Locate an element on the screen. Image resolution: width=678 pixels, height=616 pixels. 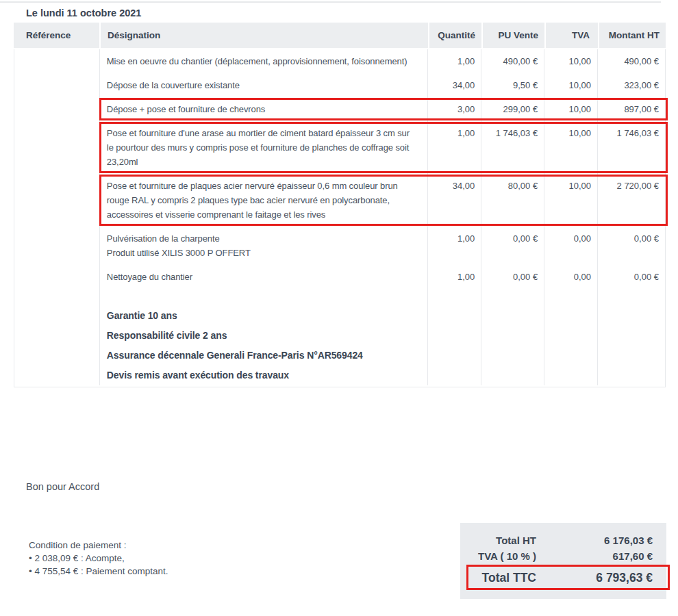
cell-quantity: 3,00 is located at coordinates (454, 110).